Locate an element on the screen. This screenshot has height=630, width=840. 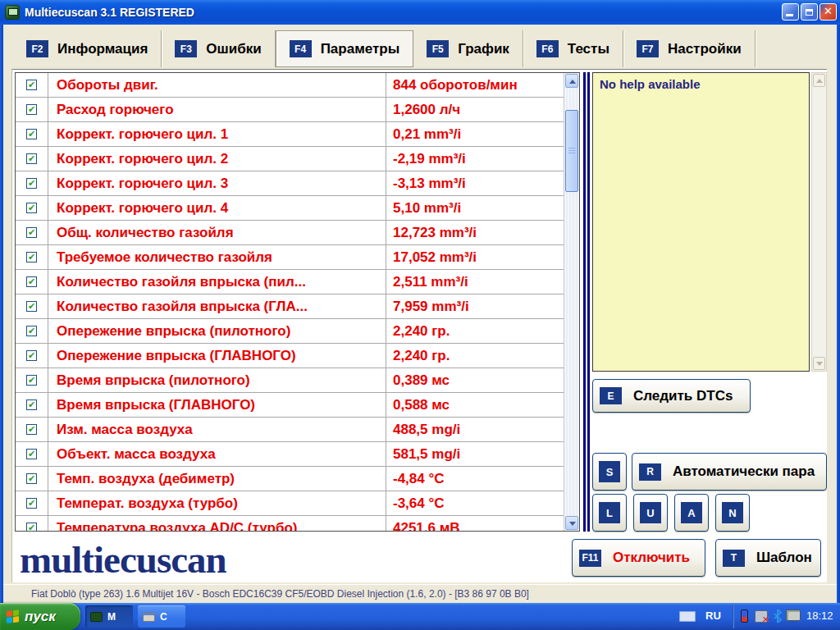
parameter-value: 5,10 mm³/i is located at coordinates (475, 208).